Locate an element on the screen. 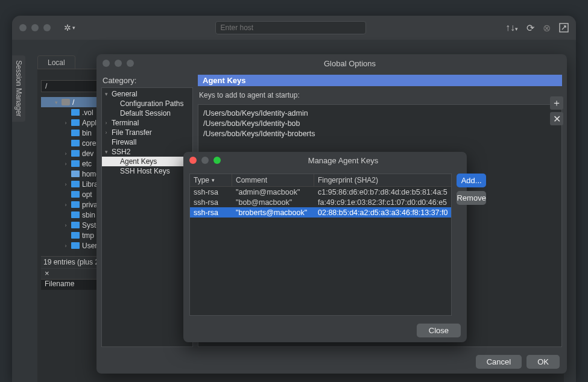  add-button: Add... is located at coordinates (471, 181).